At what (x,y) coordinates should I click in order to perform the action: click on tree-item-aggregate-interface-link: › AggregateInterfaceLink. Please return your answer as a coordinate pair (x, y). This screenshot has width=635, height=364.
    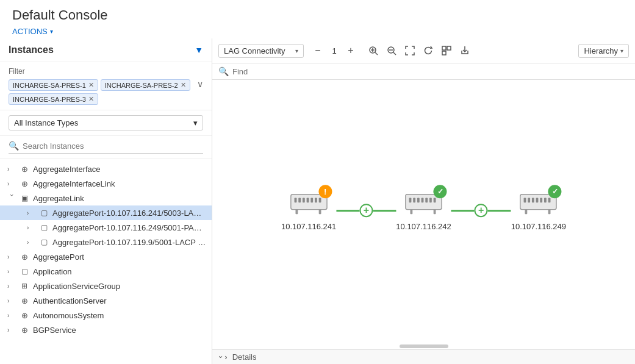
    Looking at the image, I should click on (106, 184).